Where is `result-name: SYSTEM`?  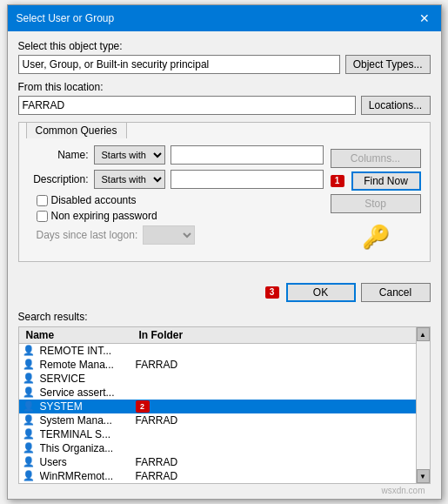
result-name: SYSTEM is located at coordinates (88, 407).